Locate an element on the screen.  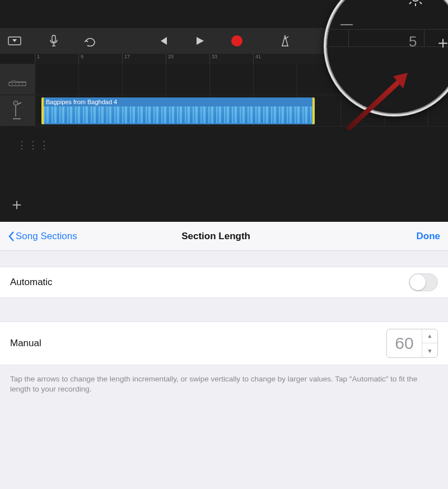
tracks-scroll-handle: ⋮⋮⋮ is located at coordinates (34, 145).